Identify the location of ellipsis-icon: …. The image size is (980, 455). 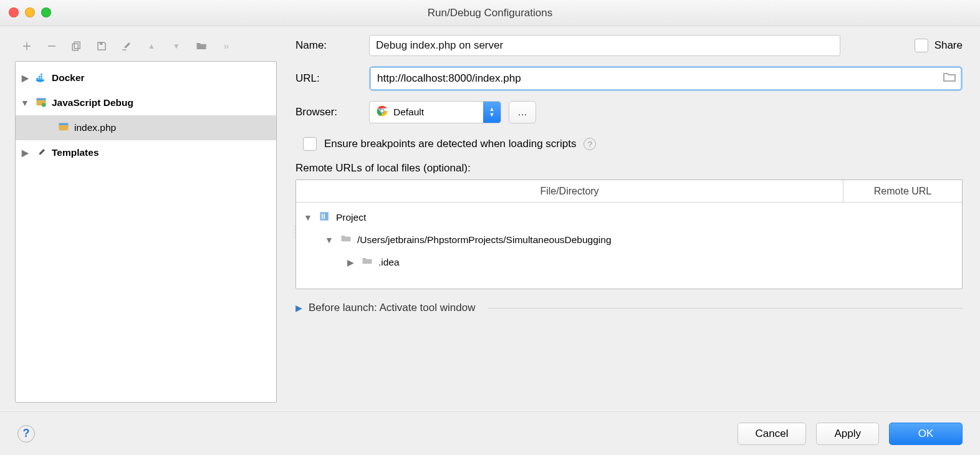
(522, 112).